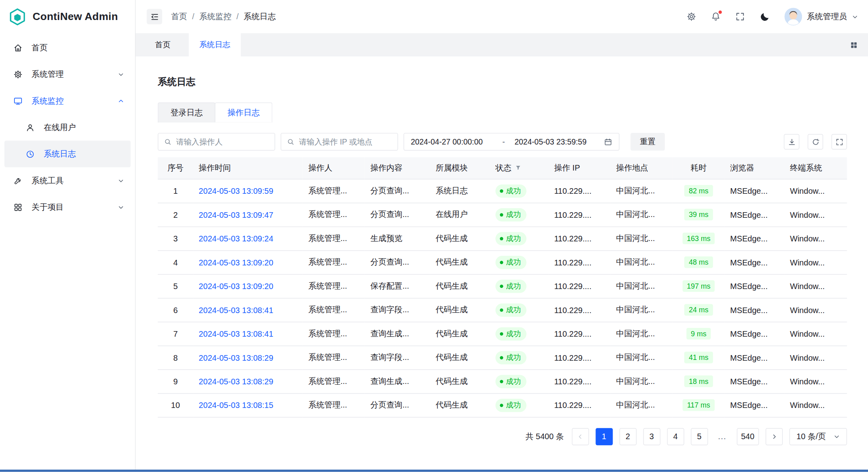  I want to click on col-operator: 操作人, so click(334, 168).